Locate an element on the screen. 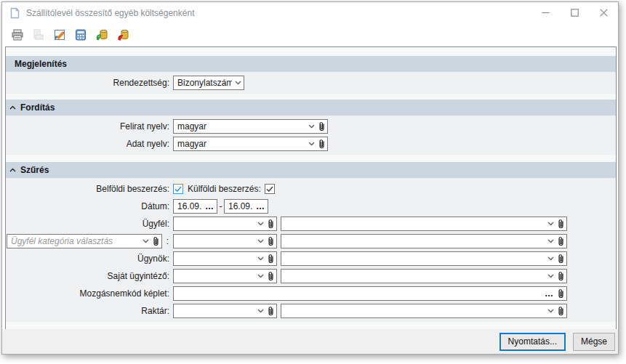 The image size is (626, 364). customer-category-placeholder: Ügyfél kategória választás is located at coordinates (76, 241).